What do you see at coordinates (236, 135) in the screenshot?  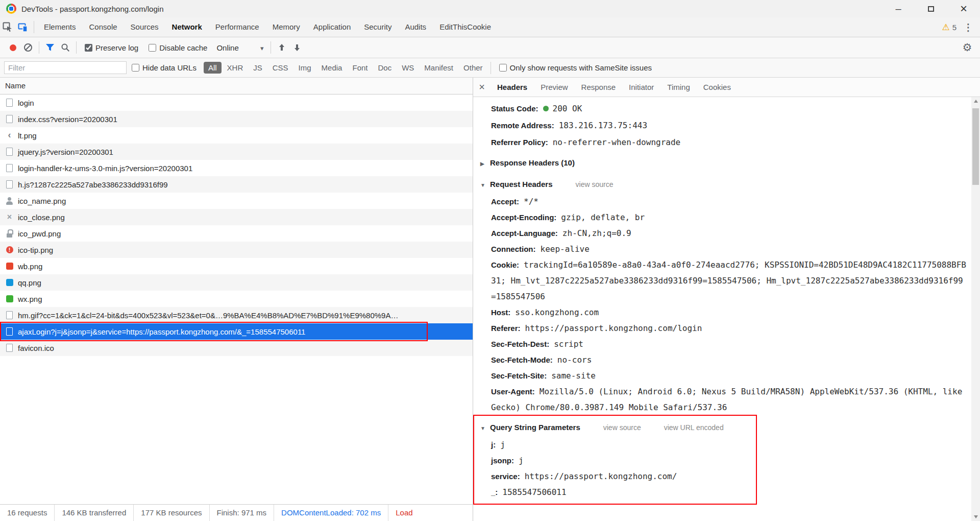 I see `request-row: lt.png` at bounding box center [236, 135].